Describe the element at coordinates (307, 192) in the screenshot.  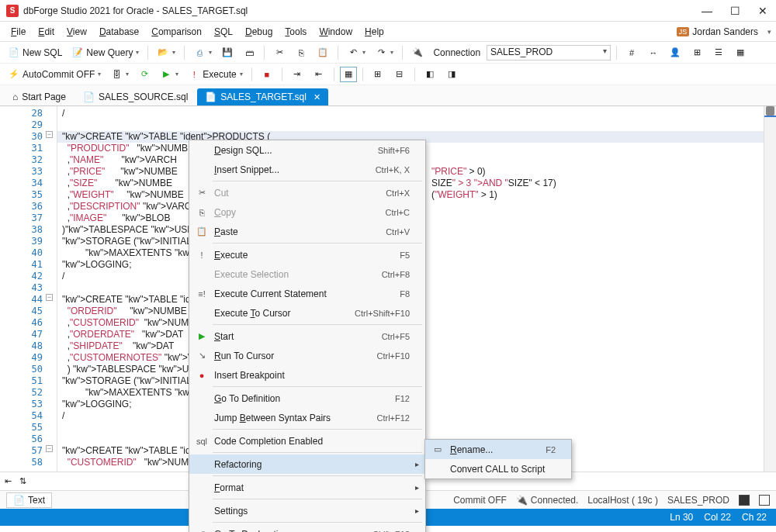
I see `ctx-cut: ✂CutCtrl+X` at that location.